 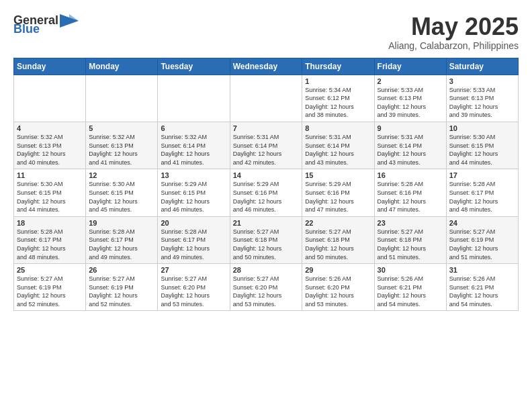 I want to click on calendar-cell: 7Sunrise: 5:31 AM Sunset: 6:14 PM Daylig…, so click(x=266, y=145).